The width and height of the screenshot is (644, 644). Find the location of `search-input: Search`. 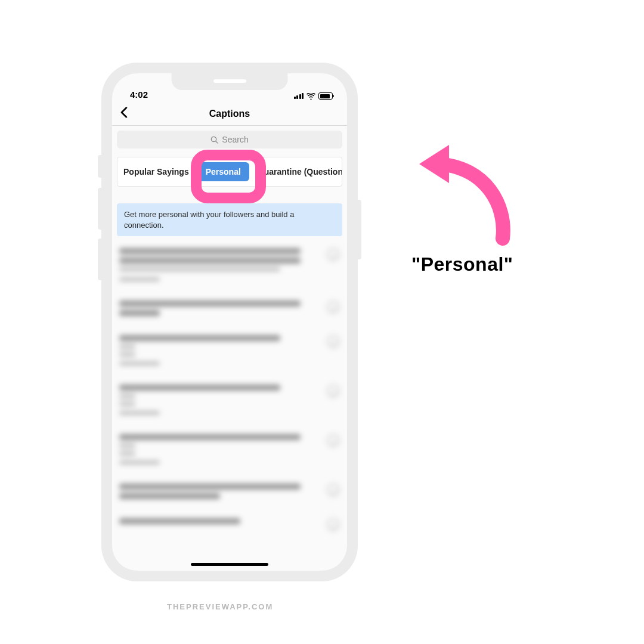

search-input: Search is located at coordinates (230, 140).